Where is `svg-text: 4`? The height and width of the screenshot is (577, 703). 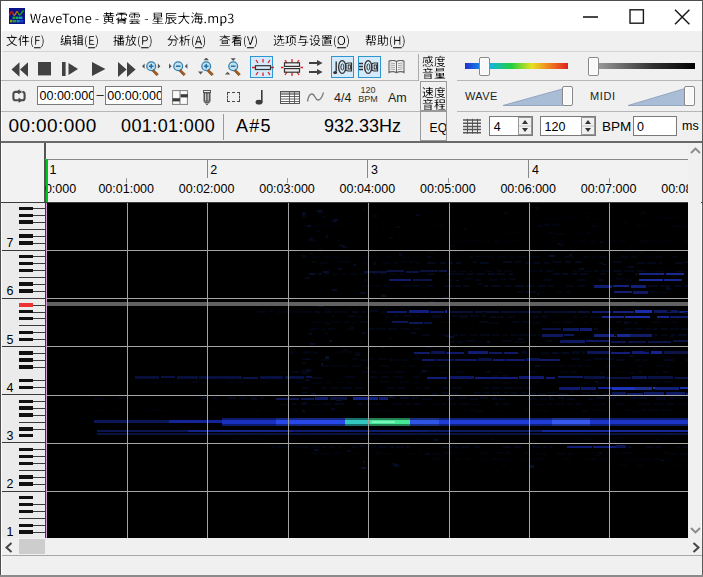
svg-text: 4 is located at coordinates (10, 388).